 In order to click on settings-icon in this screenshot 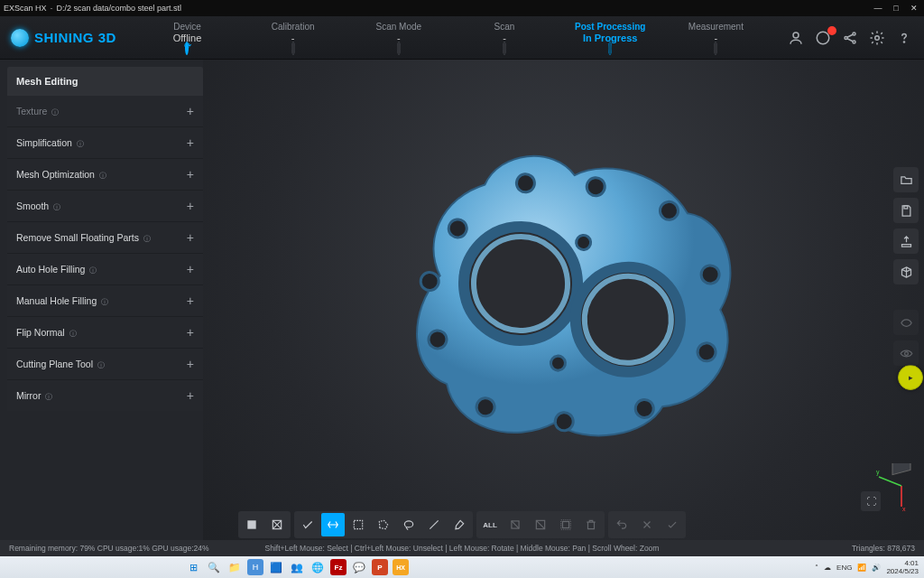, I will do `click(877, 38)`.